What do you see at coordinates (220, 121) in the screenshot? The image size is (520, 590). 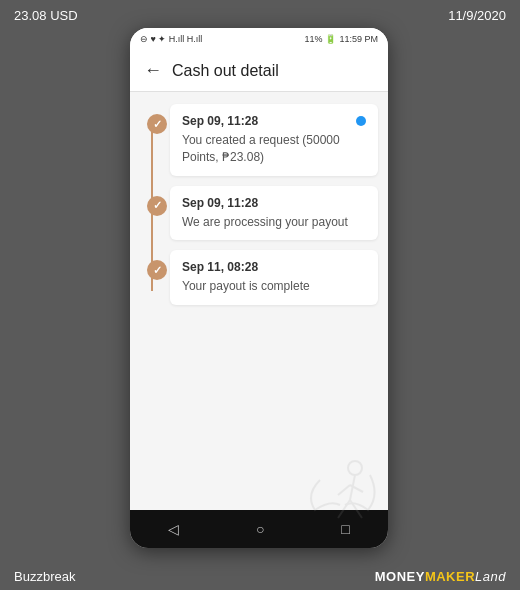 I see `timestamp-1: Sep 09, 11:28` at bounding box center [220, 121].